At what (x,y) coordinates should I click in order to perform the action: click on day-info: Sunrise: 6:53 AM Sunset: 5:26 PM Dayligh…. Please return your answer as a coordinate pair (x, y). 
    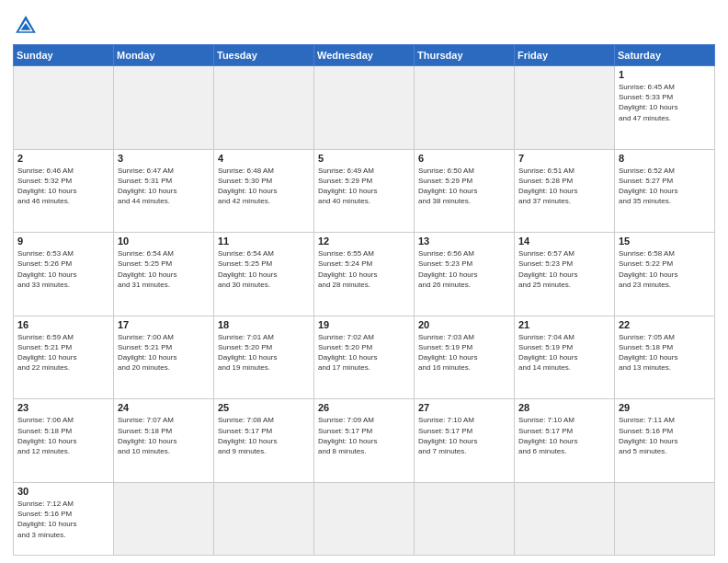
    Looking at the image, I should click on (63, 269).